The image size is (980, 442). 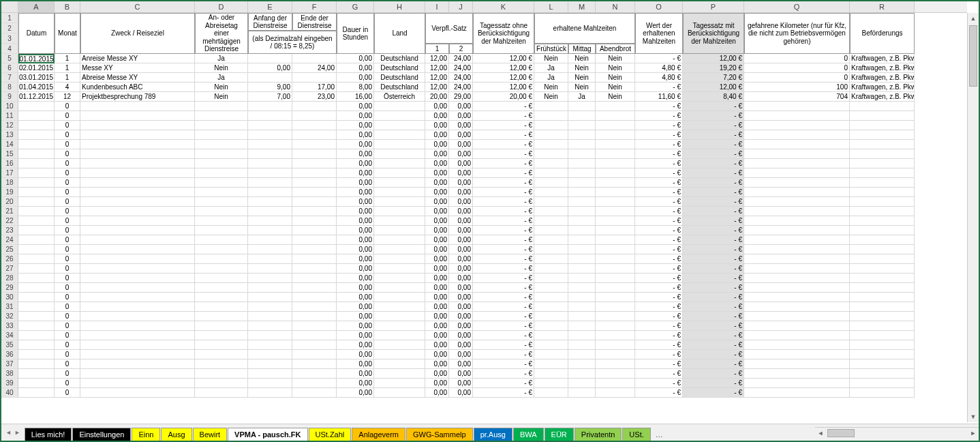 What do you see at coordinates (797, 240) in the screenshot?
I see `cell-Q24` at bounding box center [797, 240].